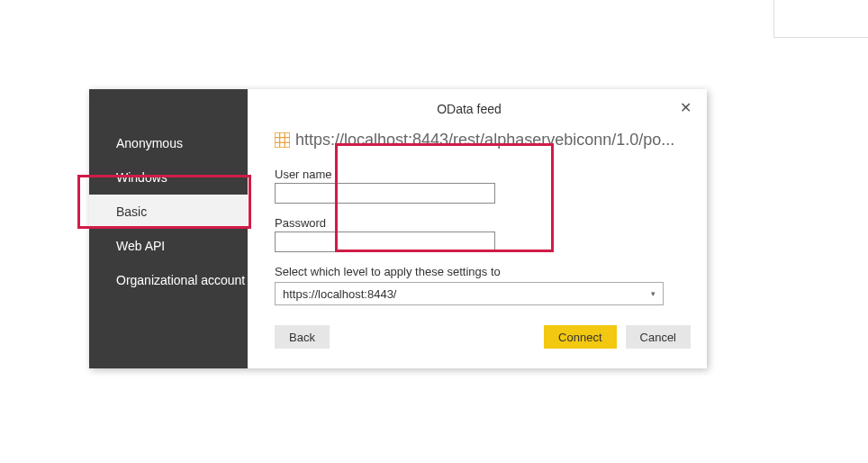 Image resolution: width=868 pixels, height=463 pixels. What do you see at coordinates (168, 246) in the screenshot?
I see `sidebar-item-web-api: Web API` at bounding box center [168, 246].